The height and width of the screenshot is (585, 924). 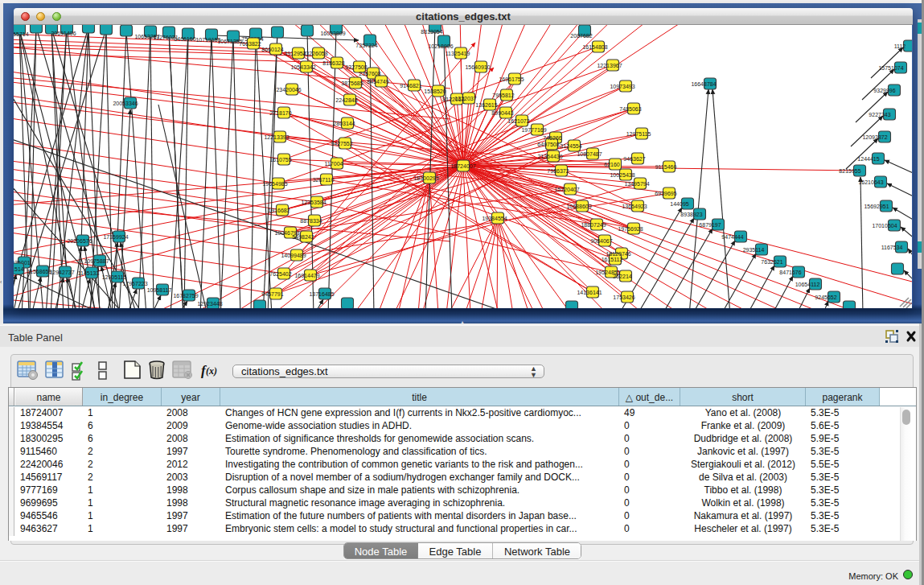 What do you see at coordinates (548, 145) in the screenshot?
I see `svg-text: 6497508` at bounding box center [548, 145].